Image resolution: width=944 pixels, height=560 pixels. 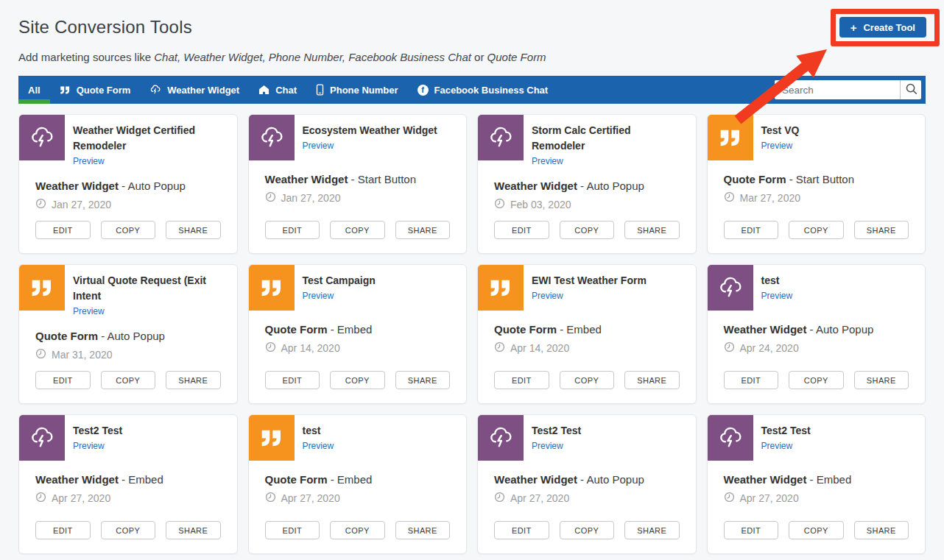 What do you see at coordinates (34, 90) in the screenshot?
I see `tab-all: All` at bounding box center [34, 90].